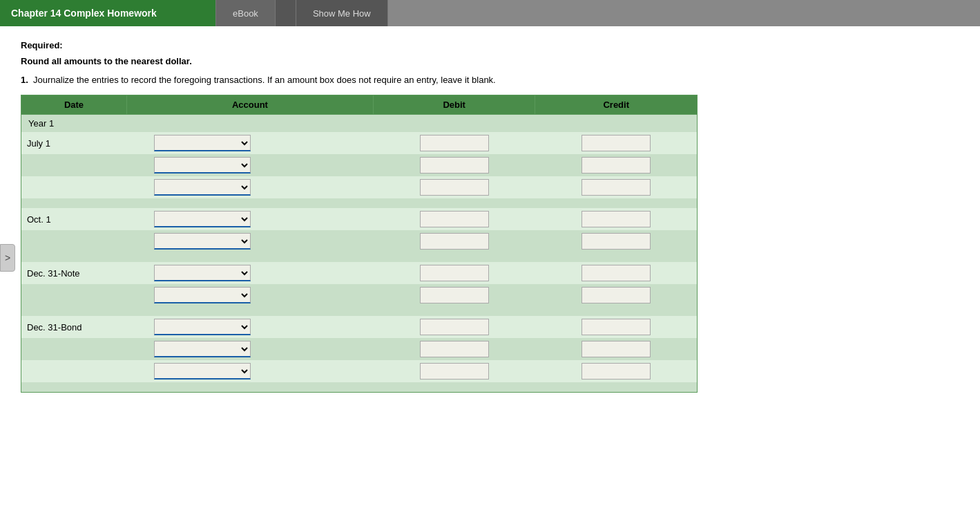  I want to click on page-title: Chapter 14 Complex Homework, so click(108, 13).